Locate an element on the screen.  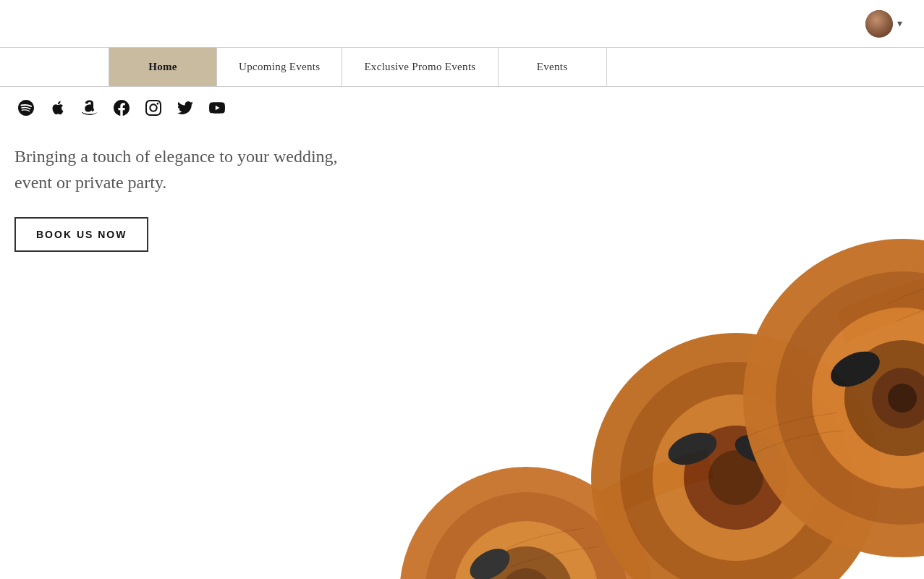
social-icons-row is located at coordinates (464, 108).